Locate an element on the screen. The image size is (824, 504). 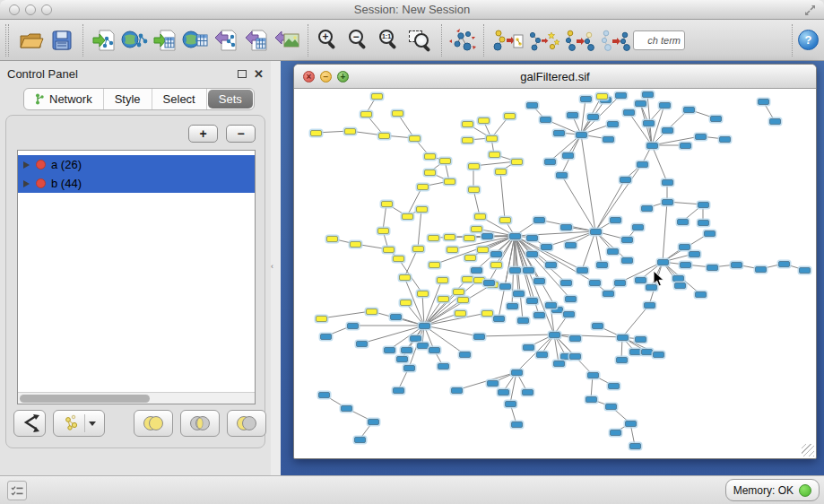
new-network-from-selection-button is located at coordinates (507, 40).